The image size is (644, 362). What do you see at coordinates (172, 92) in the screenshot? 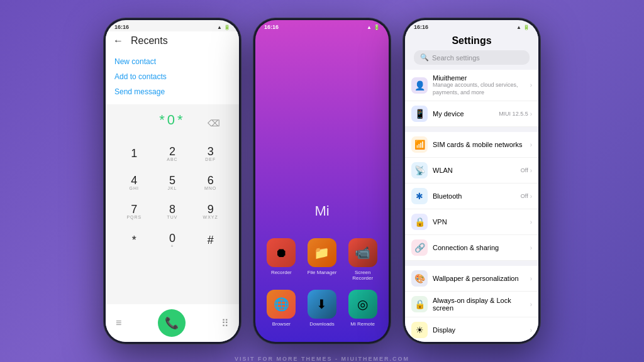
I see `send-message-link: Send message` at bounding box center [172, 92].